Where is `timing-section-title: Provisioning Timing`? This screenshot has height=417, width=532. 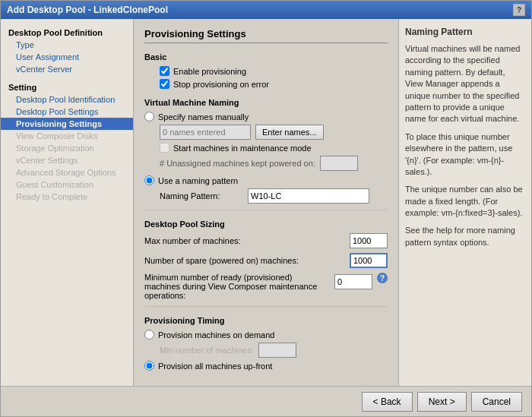
timing-section-title: Provisioning Timing is located at coordinates (266, 321).